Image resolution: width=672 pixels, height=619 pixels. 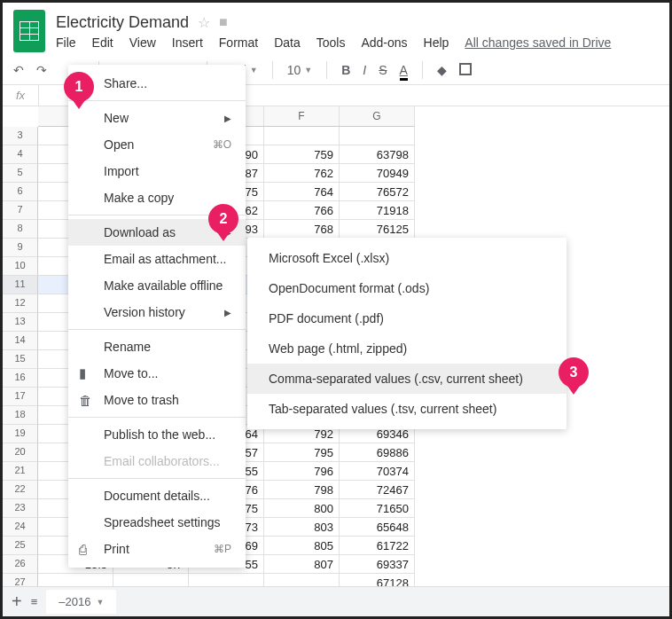 What do you see at coordinates (20, 229) in the screenshot?
I see `row-header: 8` at bounding box center [20, 229].